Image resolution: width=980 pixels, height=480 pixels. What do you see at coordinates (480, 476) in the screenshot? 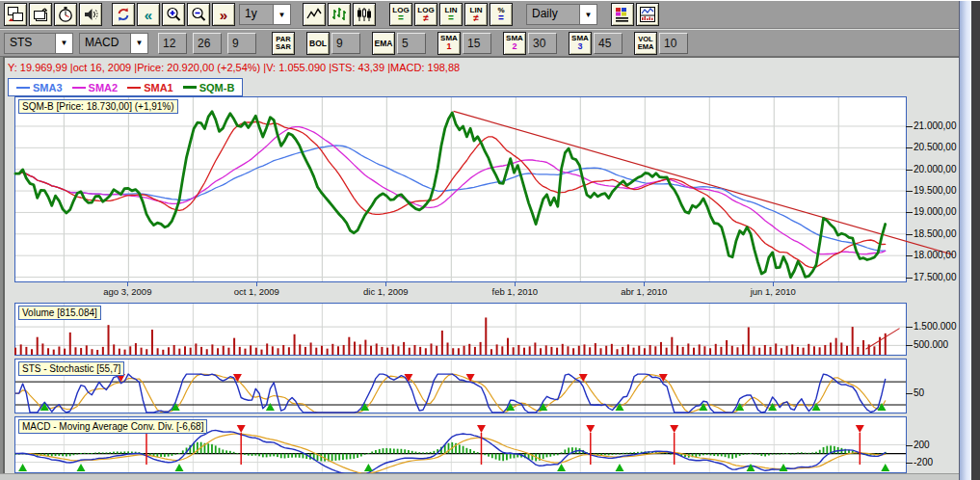
I see `bottom-strip` at bounding box center [480, 476].